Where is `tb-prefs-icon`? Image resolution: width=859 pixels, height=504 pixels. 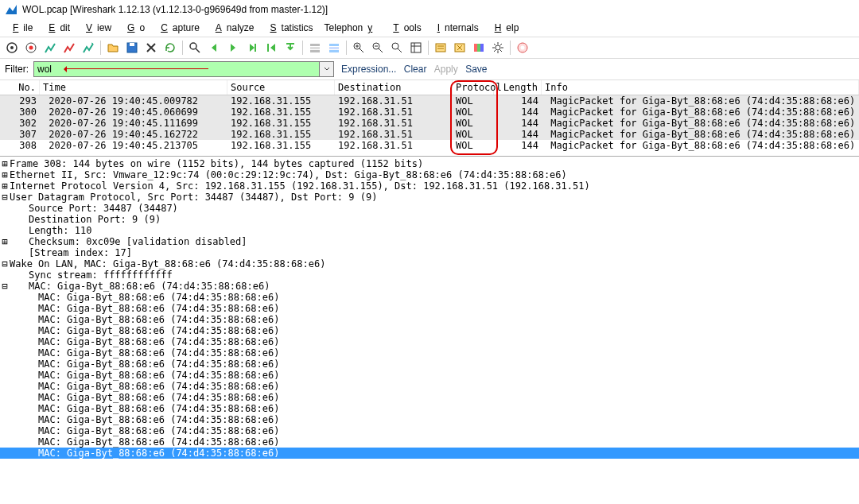
tb-prefs-icon is located at coordinates (498, 48).